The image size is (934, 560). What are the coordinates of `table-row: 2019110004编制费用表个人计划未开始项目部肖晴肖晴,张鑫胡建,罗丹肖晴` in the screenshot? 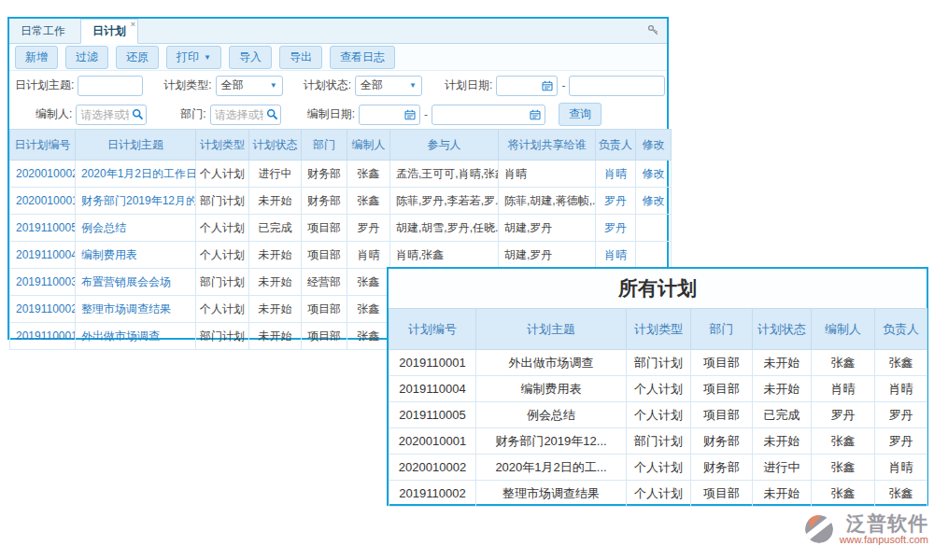 It's located at (341, 256).